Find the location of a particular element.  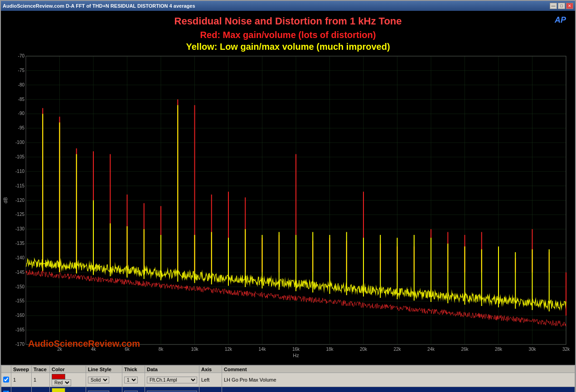

color-select: Red is located at coordinates (62, 383).